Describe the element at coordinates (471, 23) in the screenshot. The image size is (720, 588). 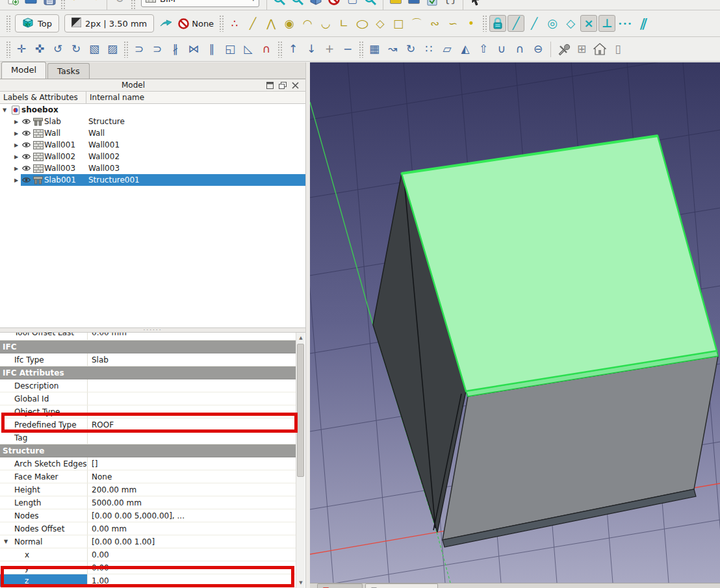
I see `point-icon: •` at that location.